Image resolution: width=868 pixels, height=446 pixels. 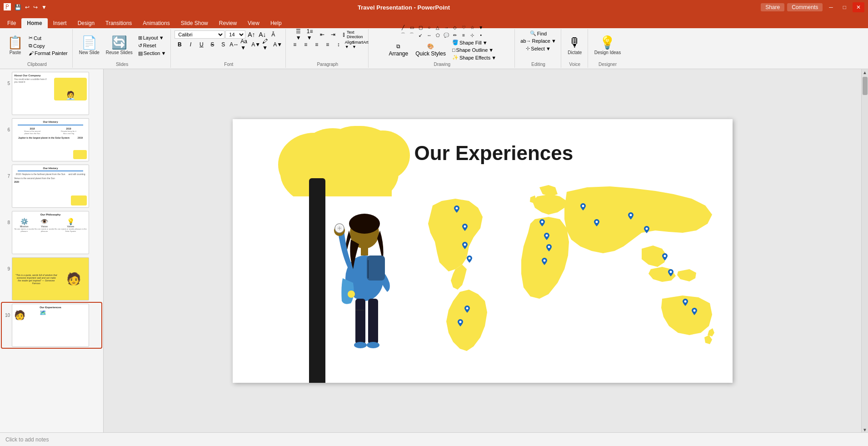 What do you see at coordinates (805, 7) in the screenshot?
I see `comments-button: Comments` at bounding box center [805, 7].